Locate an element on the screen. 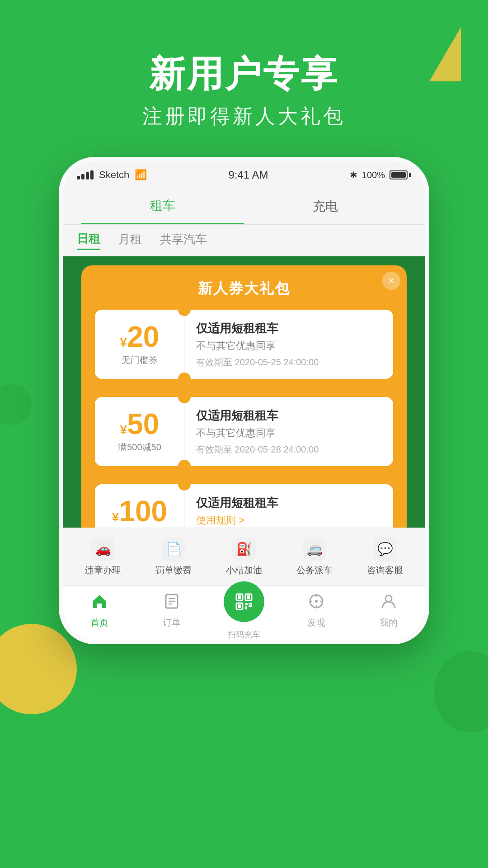 This screenshot has height=868, width=488. service-label-business: 公务派车 is located at coordinates (314, 571).